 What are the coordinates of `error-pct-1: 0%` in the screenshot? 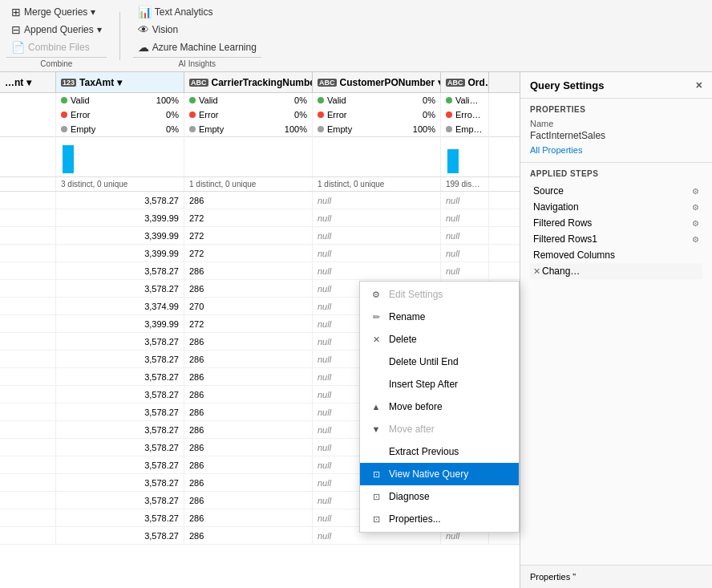 It's located at (172, 115).